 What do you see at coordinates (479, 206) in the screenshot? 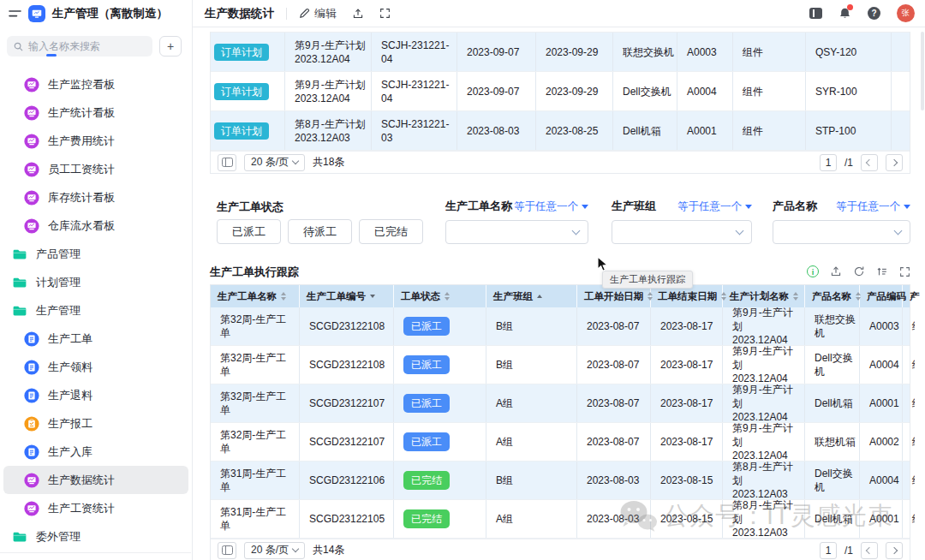
I see `filter-label: 生产工单名称` at bounding box center [479, 206].